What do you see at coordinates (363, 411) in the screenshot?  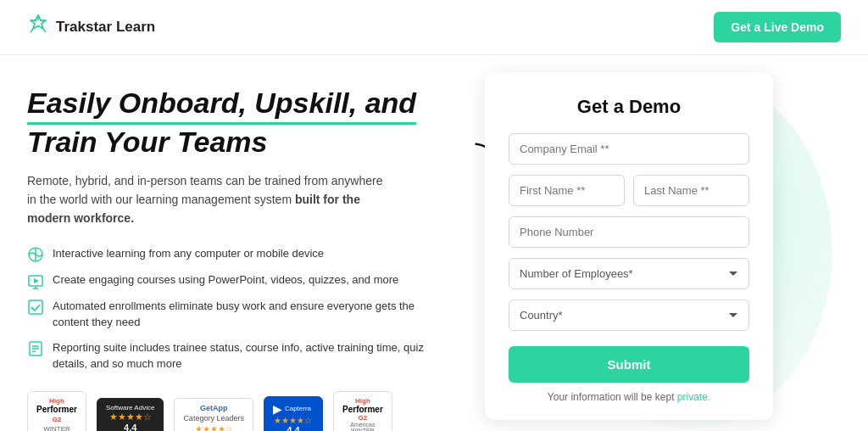 I see `badge-g2-americas: High Performer G2 AmericasWINTER2024` at bounding box center [363, 411].